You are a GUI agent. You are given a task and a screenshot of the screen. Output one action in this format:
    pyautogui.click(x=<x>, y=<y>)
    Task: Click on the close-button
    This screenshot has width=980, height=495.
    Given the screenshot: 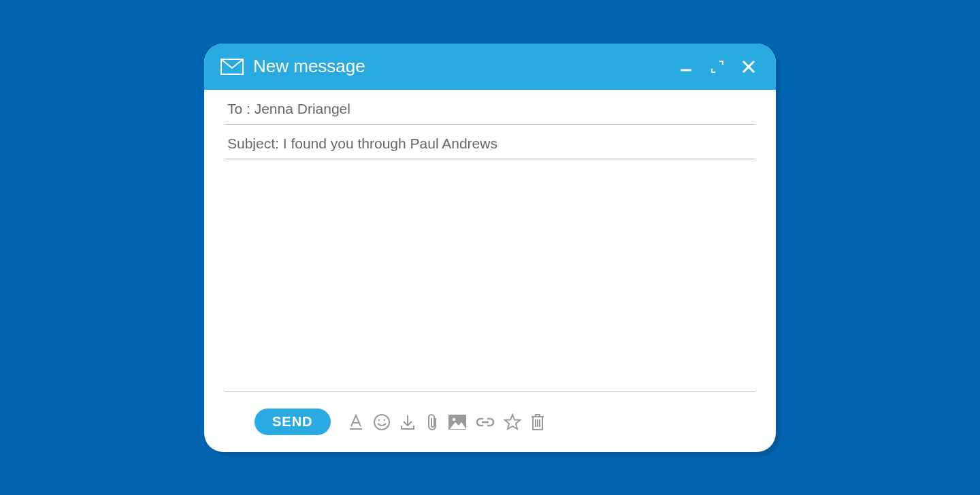 What is the action you would take?
    pyautogui.click(x=749, y=67)
    